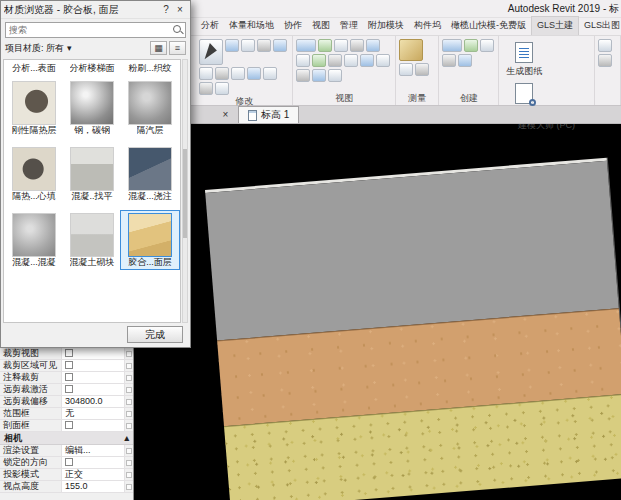  I want to click on material-item: 混凝..找平, so click(92, 174).